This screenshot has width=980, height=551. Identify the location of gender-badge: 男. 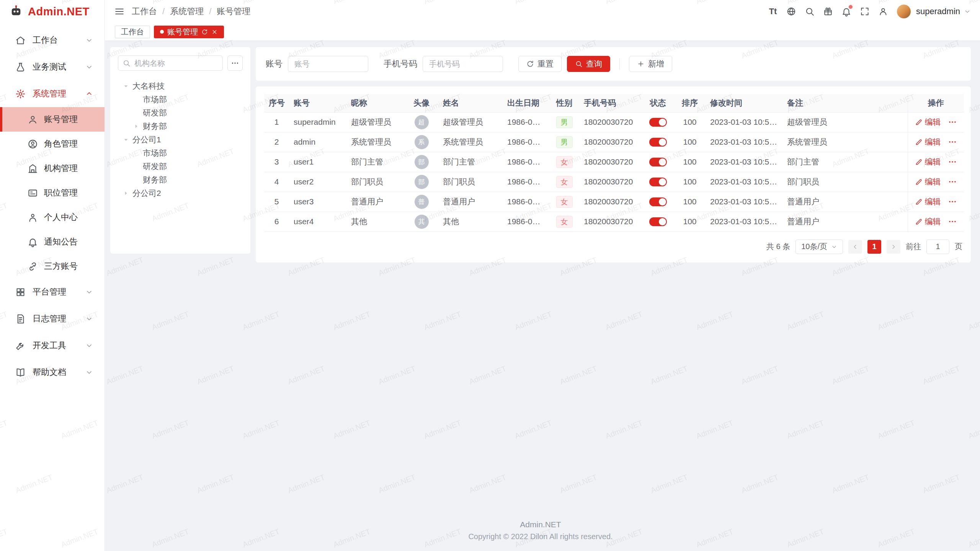
(564, 142).